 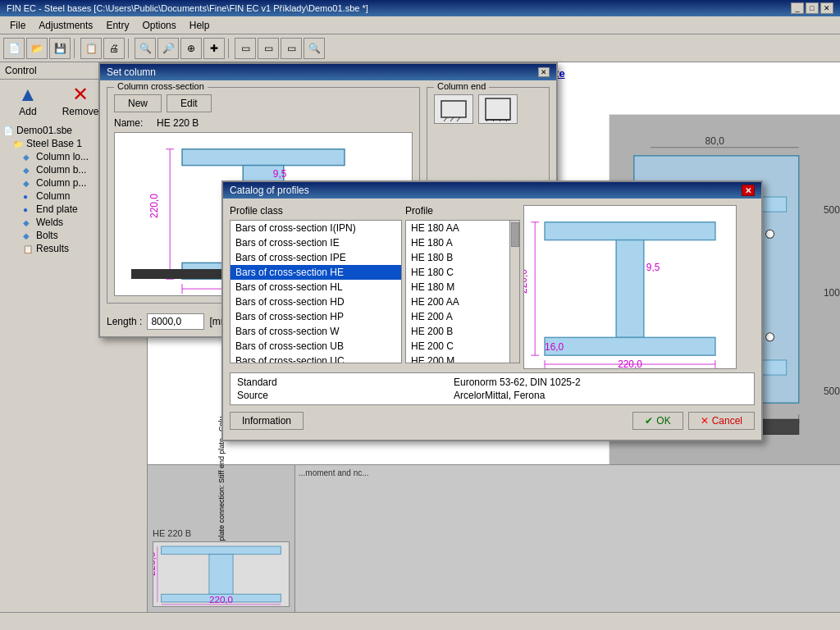 I want to click on toolbar-zoom-out: 🔎, so click(x=168, y=48).